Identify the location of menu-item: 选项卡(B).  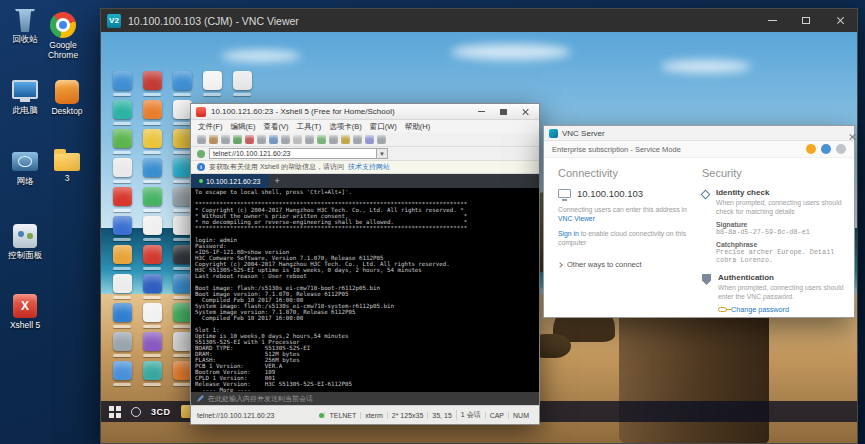
(346, 127).